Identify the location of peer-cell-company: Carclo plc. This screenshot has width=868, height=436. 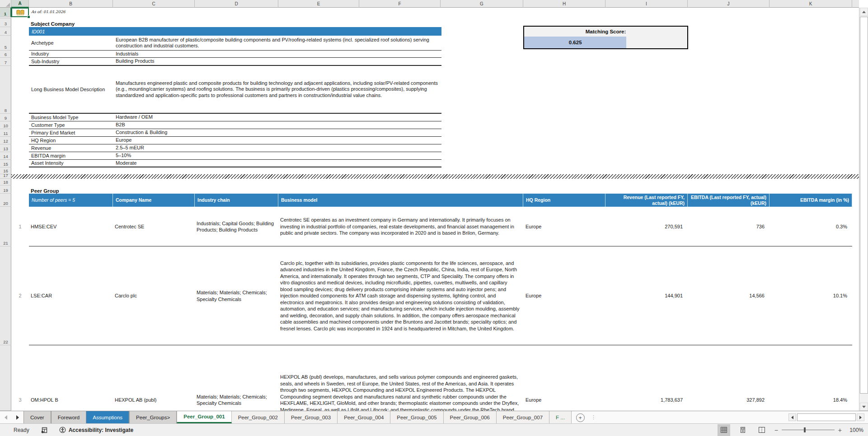
(155, 296).